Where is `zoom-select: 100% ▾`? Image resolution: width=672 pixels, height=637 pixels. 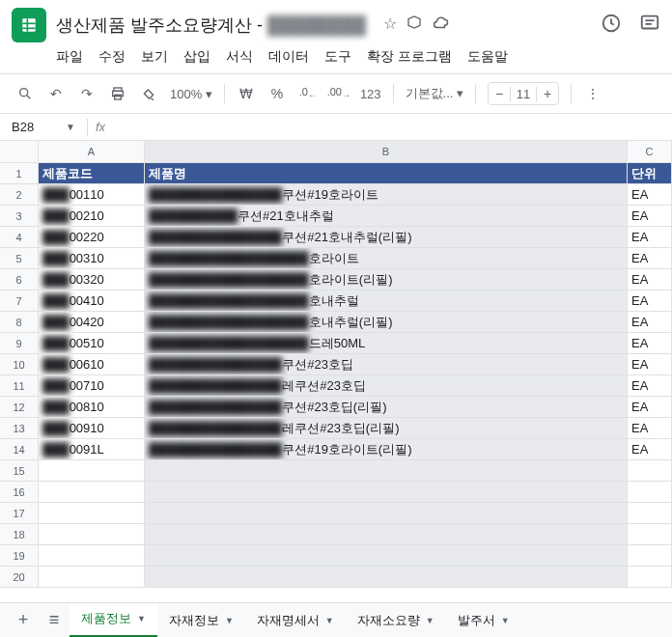 zoom-select: 100% ▾ is located at coordinates (191, 95).